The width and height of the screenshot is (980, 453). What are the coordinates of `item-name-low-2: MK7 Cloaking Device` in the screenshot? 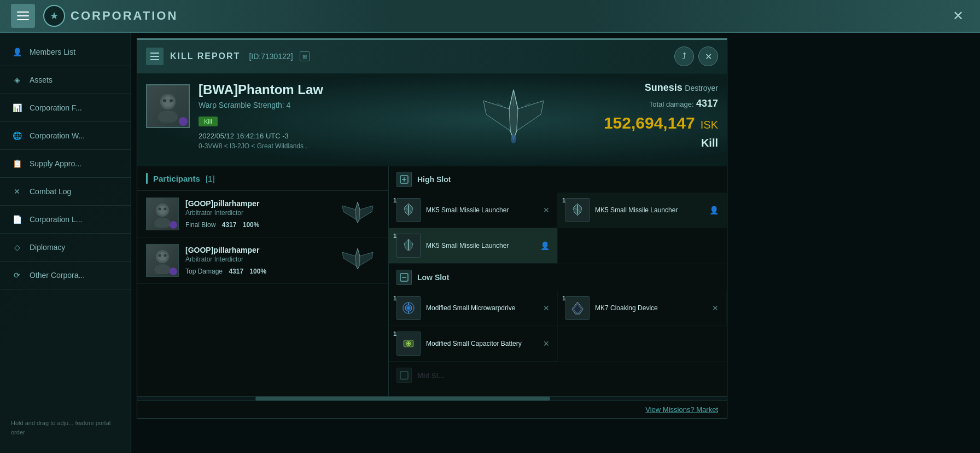 It's located at (651, 309).